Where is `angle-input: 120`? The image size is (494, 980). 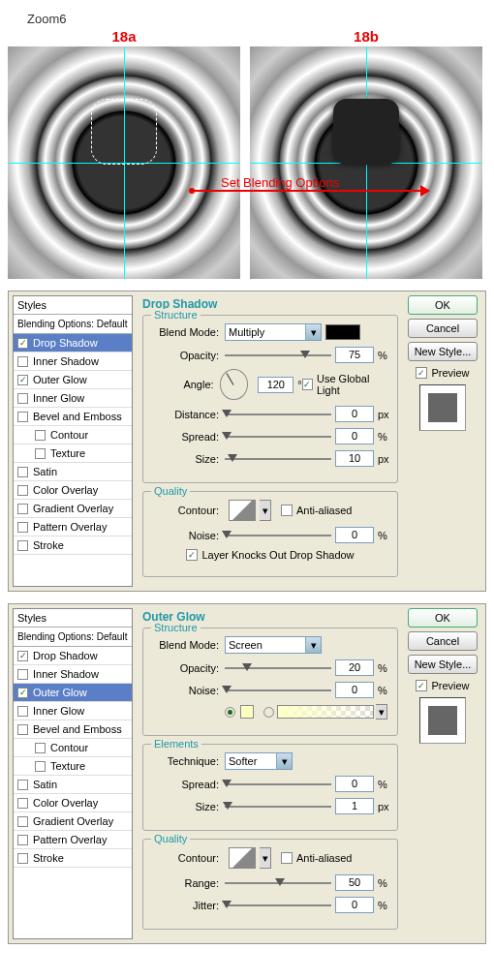
angle-input: 120 is located at coordinates (275, 385).